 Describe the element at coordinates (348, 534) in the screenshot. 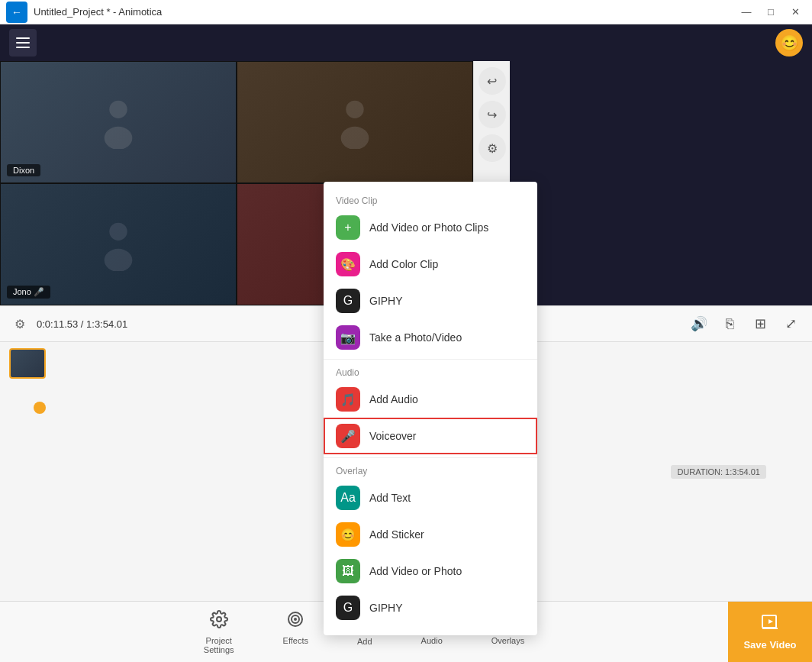

I see `menu-item-icon-add-sticker: 😊` at that location.